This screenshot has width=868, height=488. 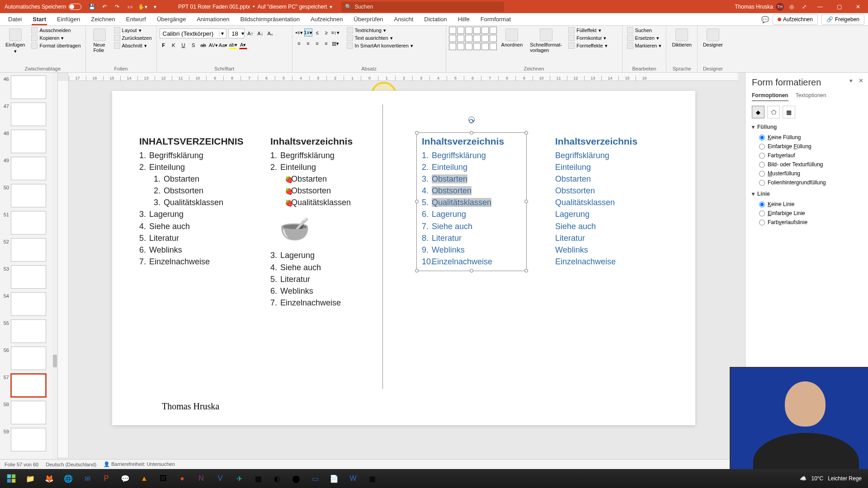 What do you see at coordinates (193, 45) in the screenshot?
I see `shadow-icon: S` at bounding box center [193, 45].